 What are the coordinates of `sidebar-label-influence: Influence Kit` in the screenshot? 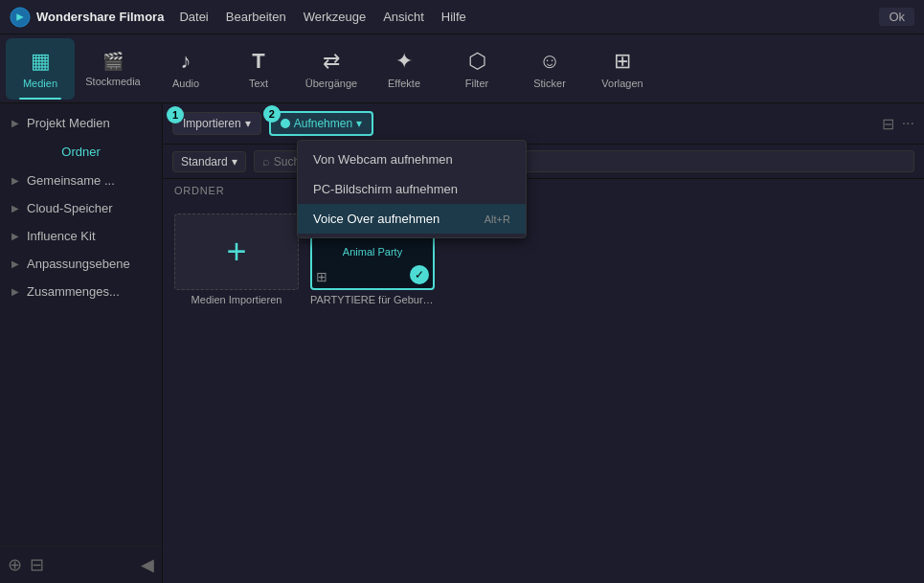 It's located at (61, 235).